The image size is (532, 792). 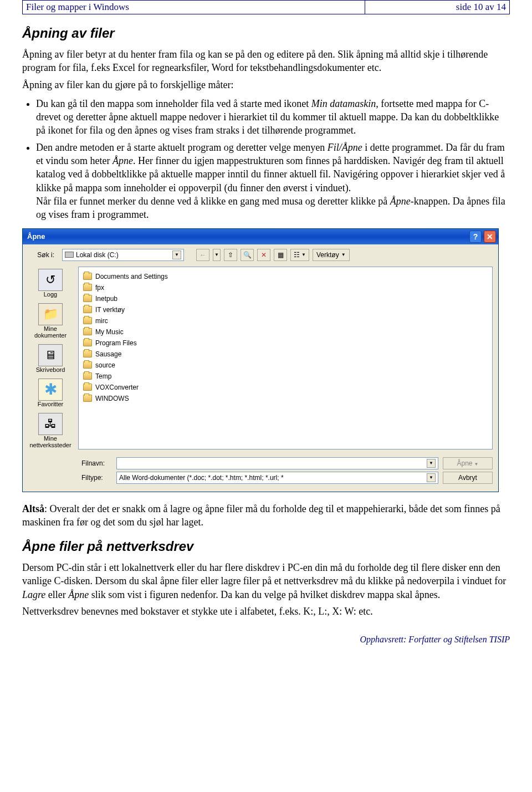 What do you see at coordinates (50, 321) in the screenshot?
I see `place-mydocs: 📁 Mine dokumenter` at bounding box center [50, 321].